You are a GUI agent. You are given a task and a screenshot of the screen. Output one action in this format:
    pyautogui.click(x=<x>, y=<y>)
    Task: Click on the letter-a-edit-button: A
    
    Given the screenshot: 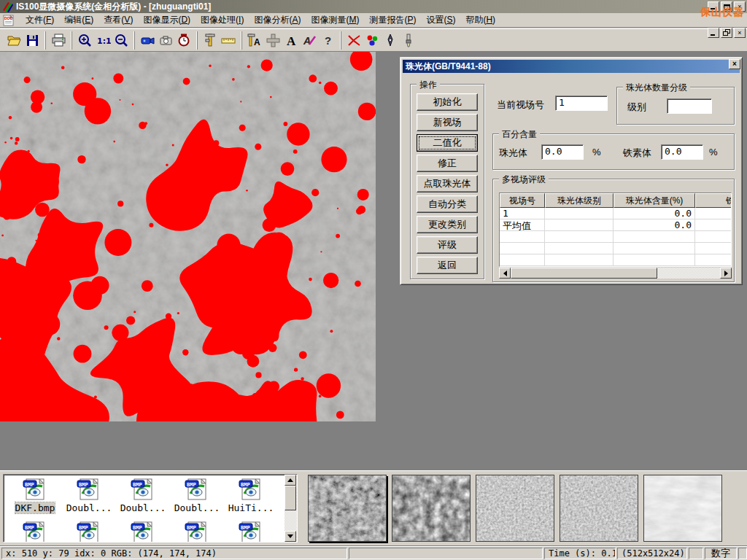 What is the action you would take?
    pyautogui.click(x=309, y=41)
    